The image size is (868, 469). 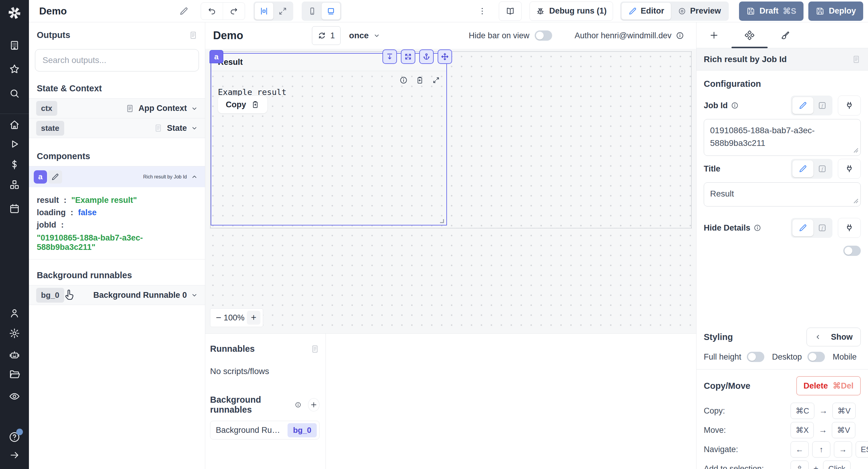 I want to click on zoom-out-button: −, so click(x=218, y=318).